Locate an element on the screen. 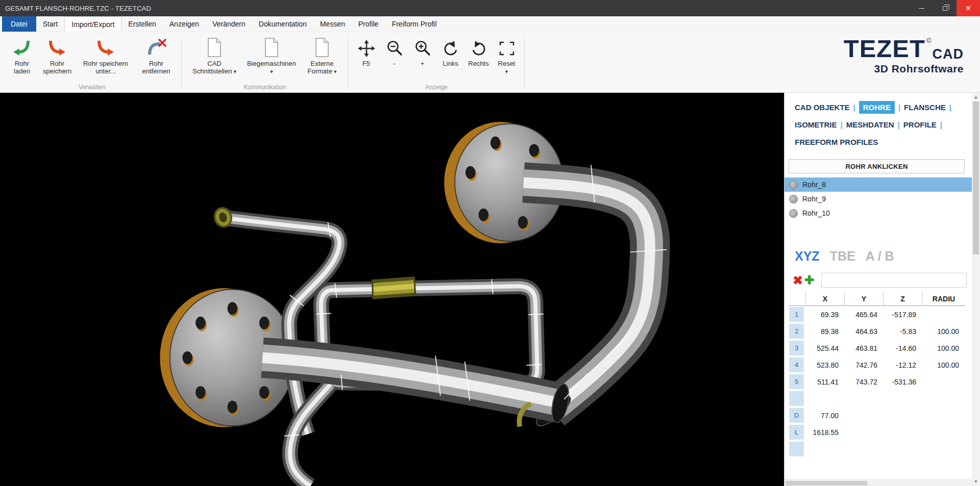 Image resolution: width=980 pixels, height=486 pixels. cell-y: 464.63 is located at coordinates (864, 331).